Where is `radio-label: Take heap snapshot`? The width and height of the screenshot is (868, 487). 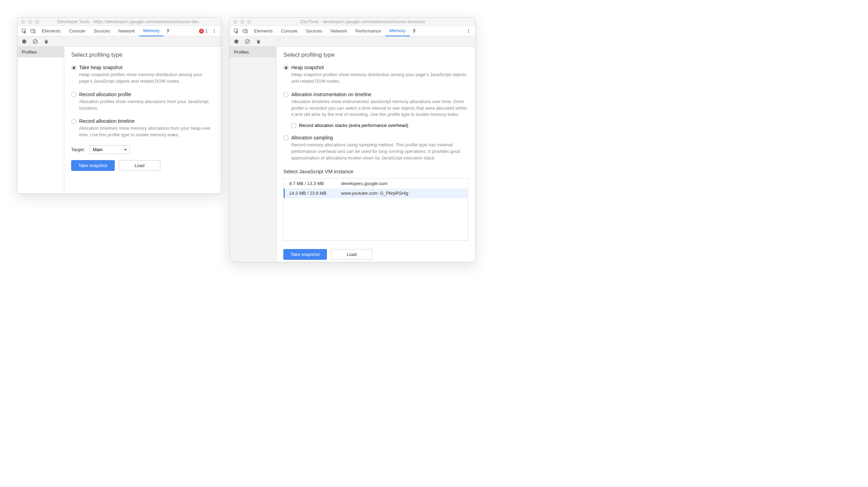
radio-label: Take heap snapshot is located at coordinates (101, 67).